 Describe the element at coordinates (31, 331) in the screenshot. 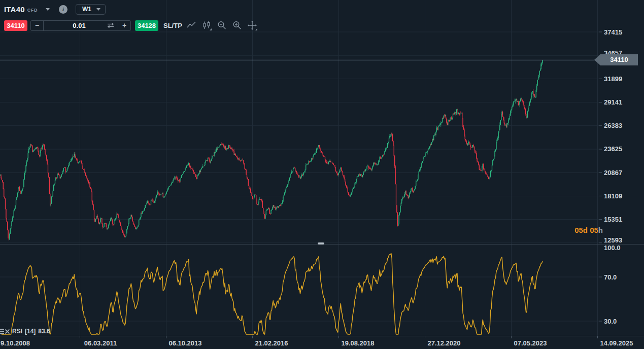

I see `indicator-label: RSI [14] 83.6` at that location.